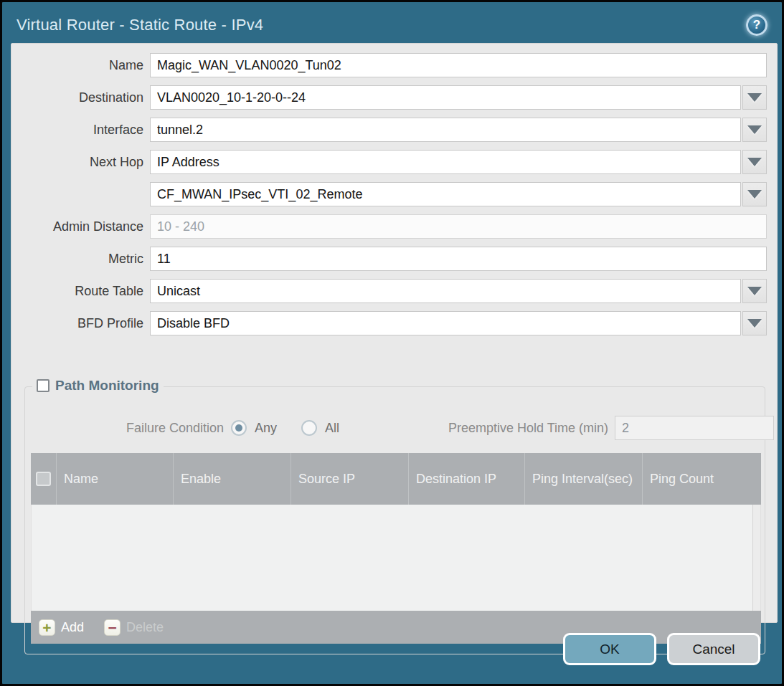 This screenshot has height=686, width=784. I want to click on cancel-button: Cancel, so click(714, 649).